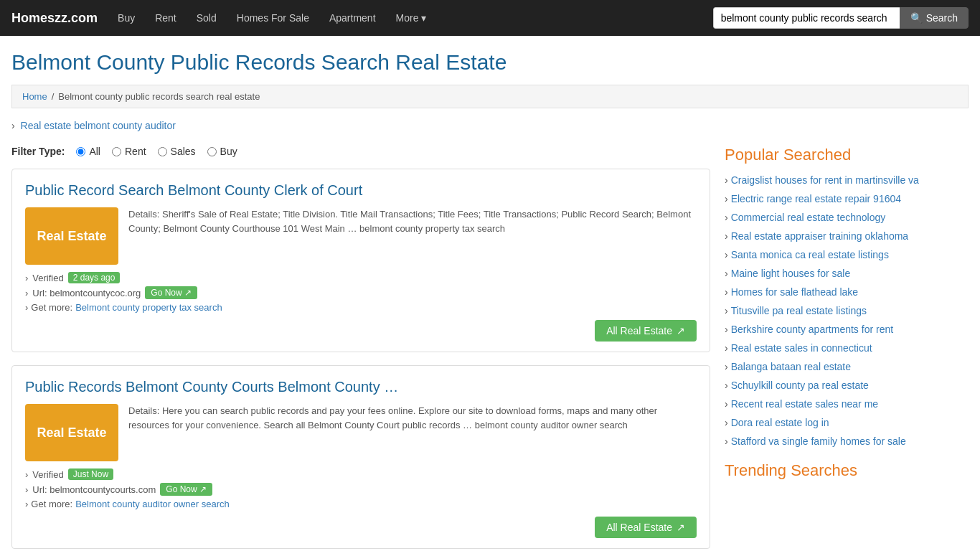 This screenshot has width=980, height=551. Describe the element at coordinates (203, 489) in the screenshot. I see `external-link-icon-2: ↗` at that location.